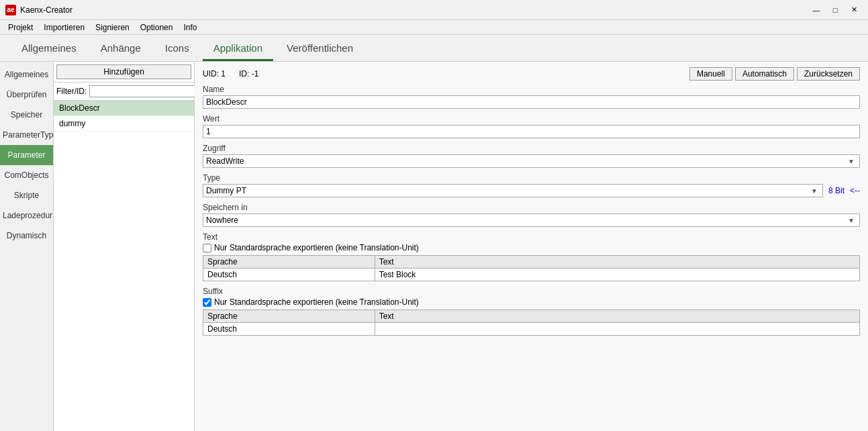 This screenshot has height=431, width=868. I want to click on sidebar-item-ueberprufen: Überprüfen, so click(27, 95).